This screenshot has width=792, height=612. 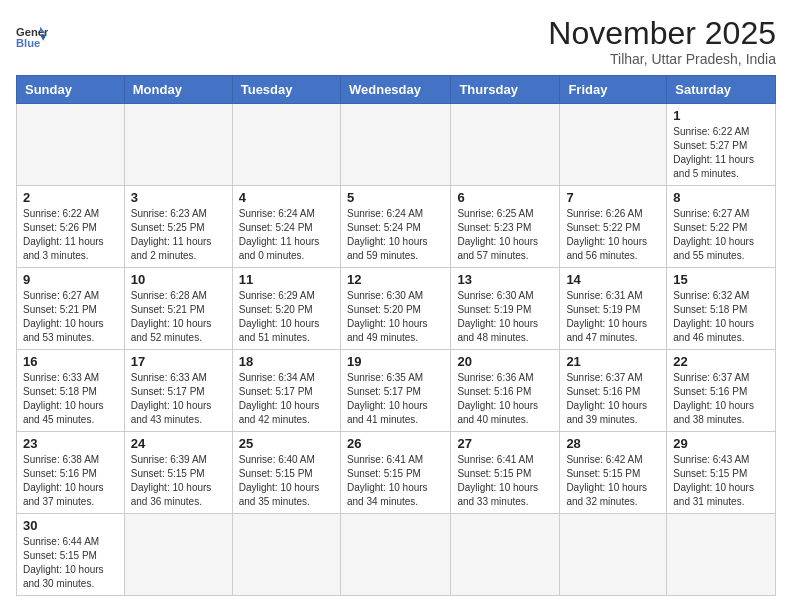 What do you see at coordinates (178, 391) in the screenshot?
I see `calendar-day-cell: 17Sunrise: 6:33 AM Sunset: 5:17 PM Dayli…` at bounding box center [178, 391].